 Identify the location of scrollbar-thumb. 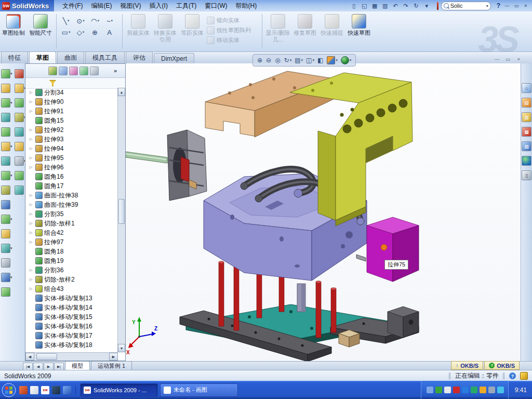
(47, 356).